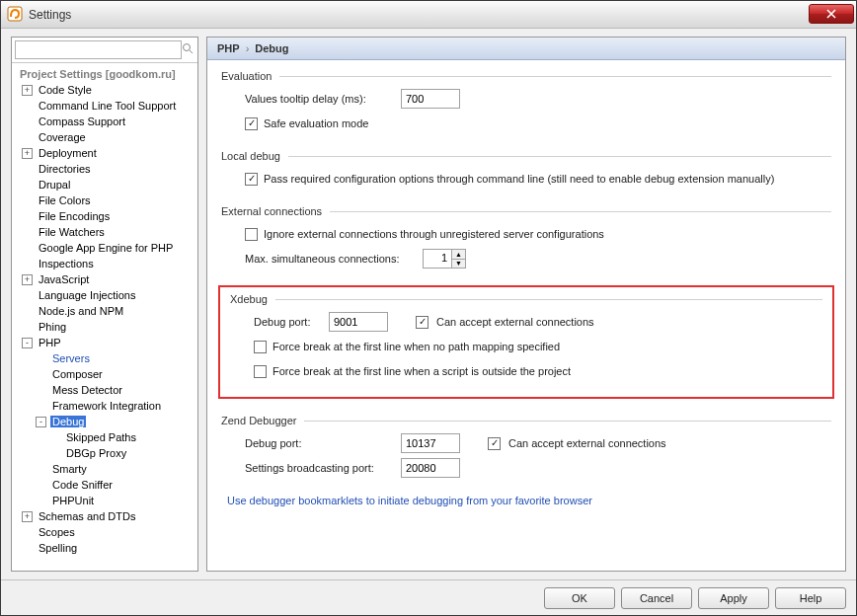 This screenshot has height=616, width=857. I want to click on tree-item-label: Framework Integration, so click(107, 406).